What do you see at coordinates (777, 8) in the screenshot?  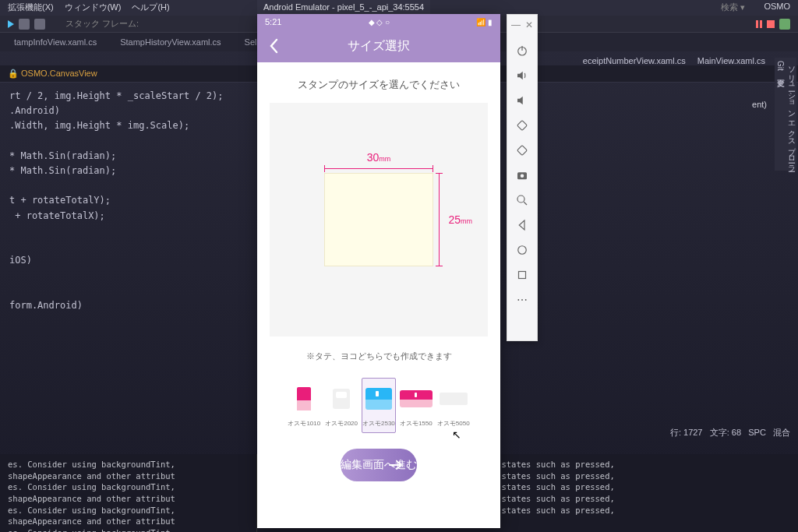 I see `vs-solution-label: OSMO` at bounding box center [777, 8].